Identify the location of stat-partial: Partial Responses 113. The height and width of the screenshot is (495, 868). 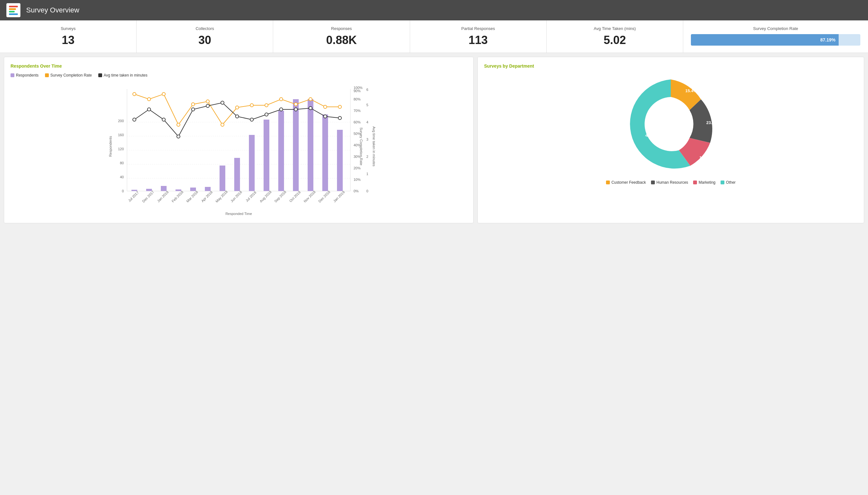
(478, 37).